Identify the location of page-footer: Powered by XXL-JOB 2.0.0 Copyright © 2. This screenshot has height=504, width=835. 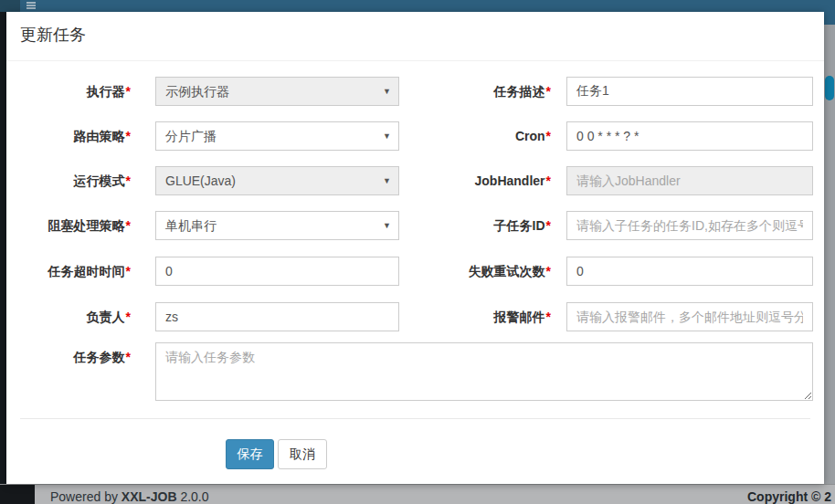
(418, 494).